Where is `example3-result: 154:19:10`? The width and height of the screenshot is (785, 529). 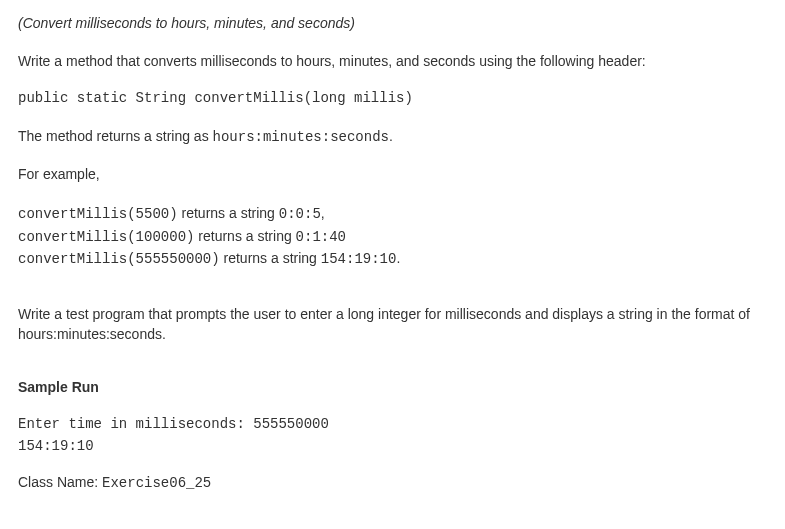
example3-result: 154:19:10 is located at coordinates (359, 259).